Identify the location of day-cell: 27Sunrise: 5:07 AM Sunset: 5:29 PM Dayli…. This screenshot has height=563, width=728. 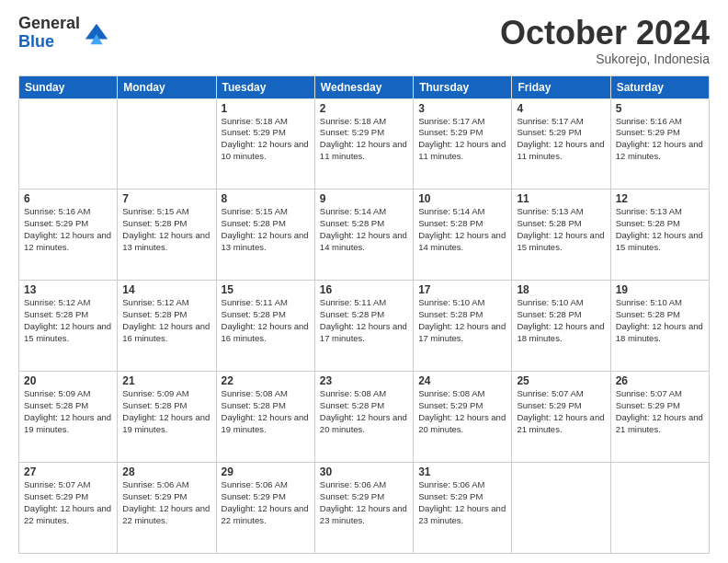
(68, 508).